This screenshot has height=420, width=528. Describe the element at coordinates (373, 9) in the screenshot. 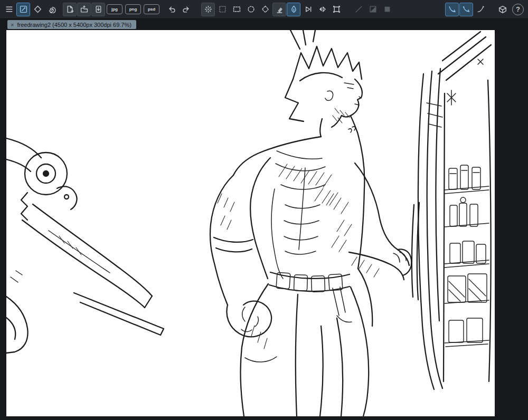

I see `gradient-icon` at that location.